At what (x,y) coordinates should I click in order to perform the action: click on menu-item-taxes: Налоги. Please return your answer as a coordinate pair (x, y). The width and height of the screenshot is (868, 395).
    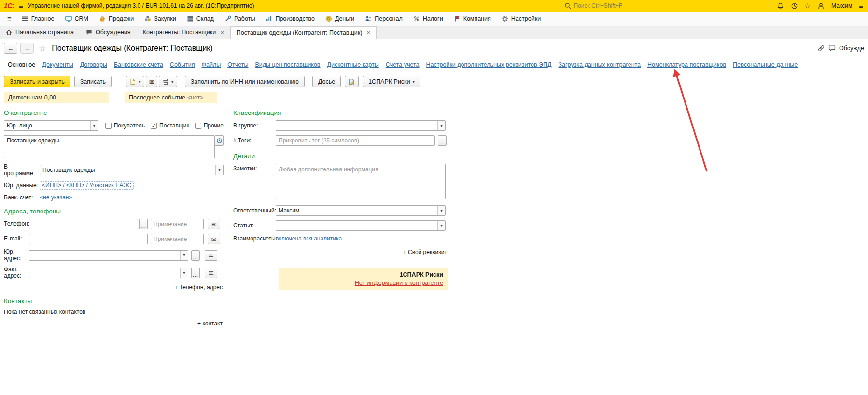
    Looking at the image, I should click on (428, 19).